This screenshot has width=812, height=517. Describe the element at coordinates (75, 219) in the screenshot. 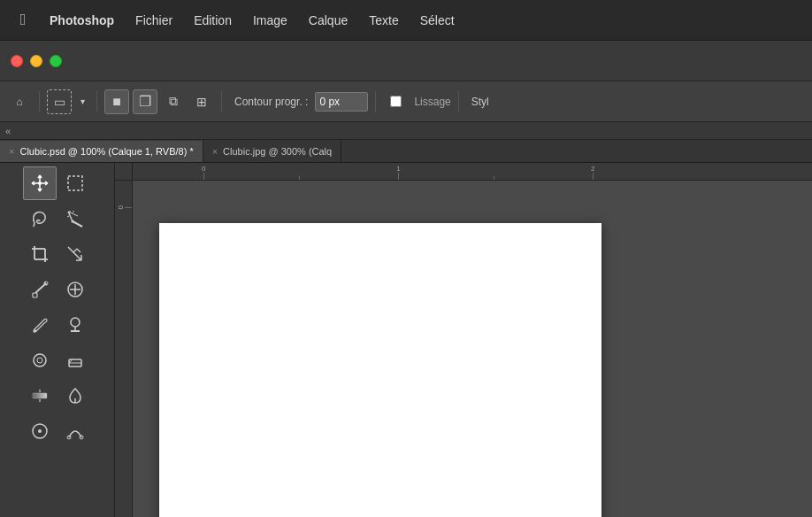

I see `magic-wand-tool` at that location.